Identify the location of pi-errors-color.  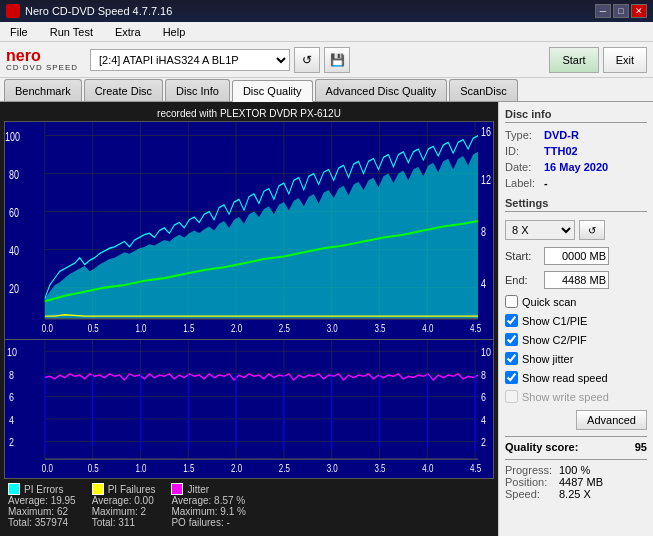
(14, 489).